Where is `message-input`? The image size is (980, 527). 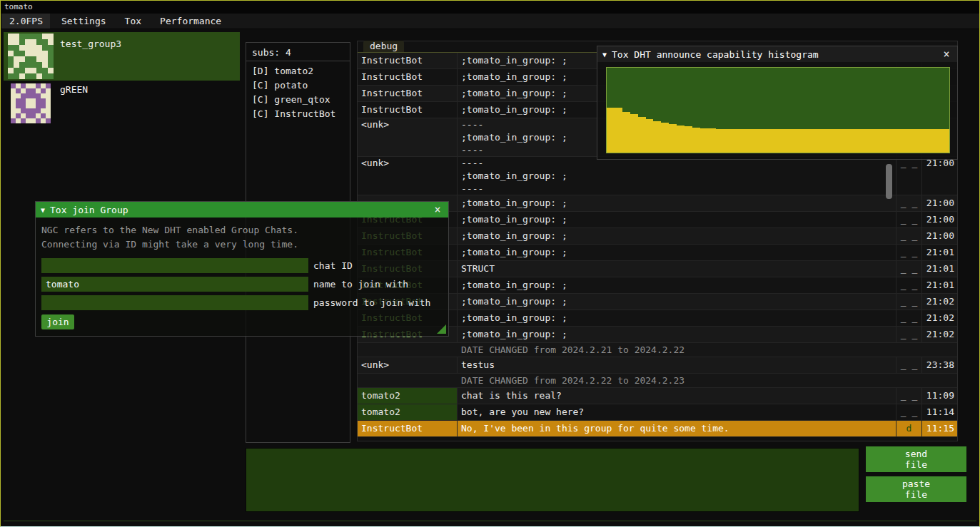 message-input is located at coordinates (552, 480).